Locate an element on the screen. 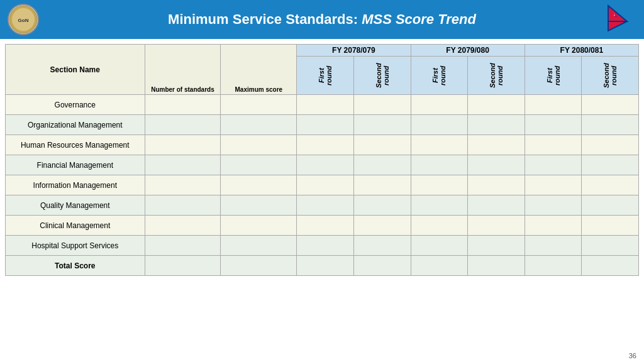  col-header-number: Number of standards is located at coordinates (182, 70).